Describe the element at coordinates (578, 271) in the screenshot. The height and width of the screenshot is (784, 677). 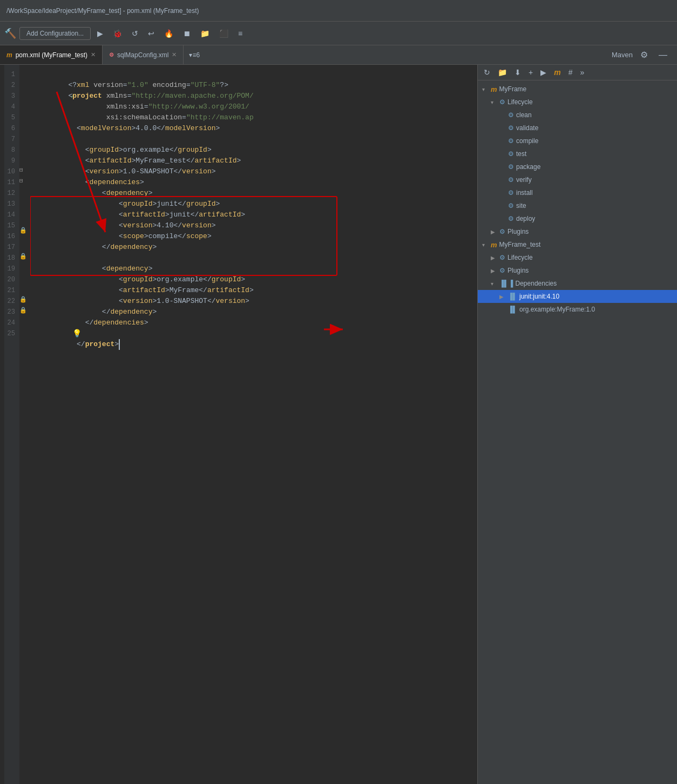
I see `tree-item-plugins-2: ▶ ⚙ Plugins` at that location.